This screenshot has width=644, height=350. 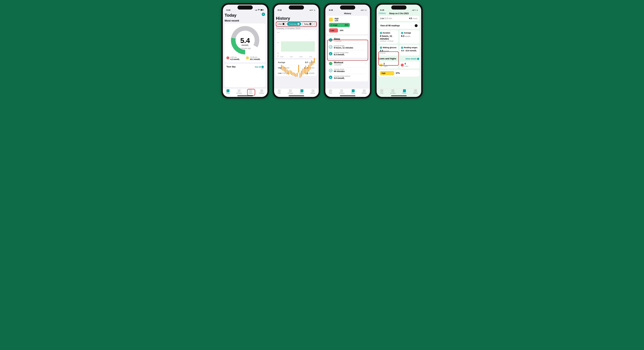 What do you see at coordinates (348, 51) in the screenshot?
I see `phone-frame-3: 6:18 ••ıl ᯤ ▢ History High11% In range 6…` at bounding box center [348, 51].